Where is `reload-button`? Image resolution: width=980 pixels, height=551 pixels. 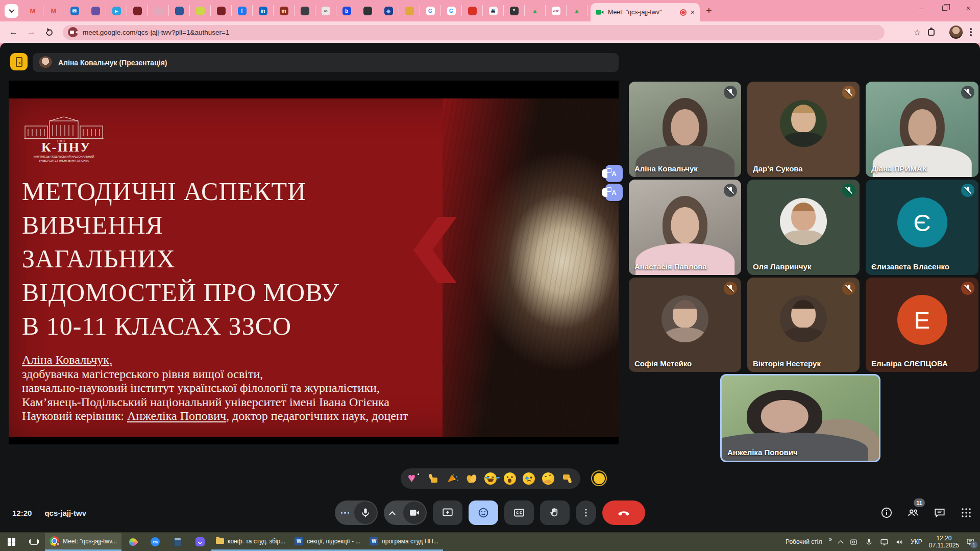
reload-button is located at coordinates (49, 32).